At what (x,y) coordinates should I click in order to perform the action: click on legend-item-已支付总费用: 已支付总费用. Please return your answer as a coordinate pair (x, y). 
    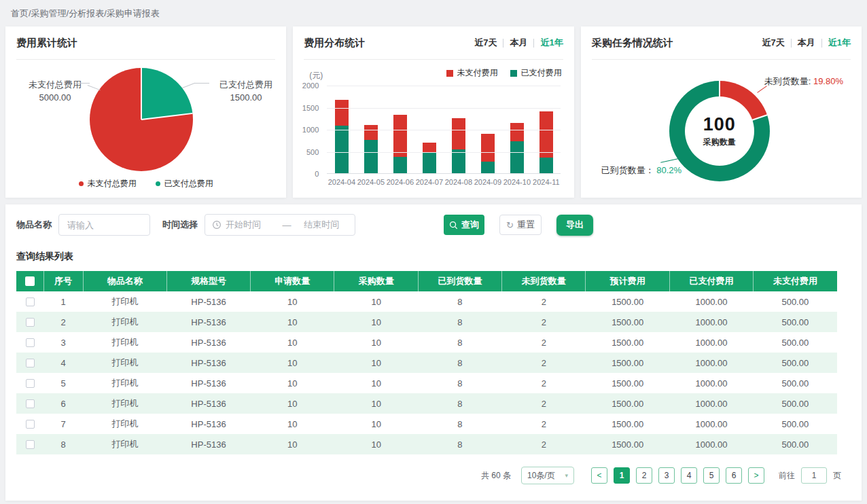
    Looking at the image, I should click on (185, 183).